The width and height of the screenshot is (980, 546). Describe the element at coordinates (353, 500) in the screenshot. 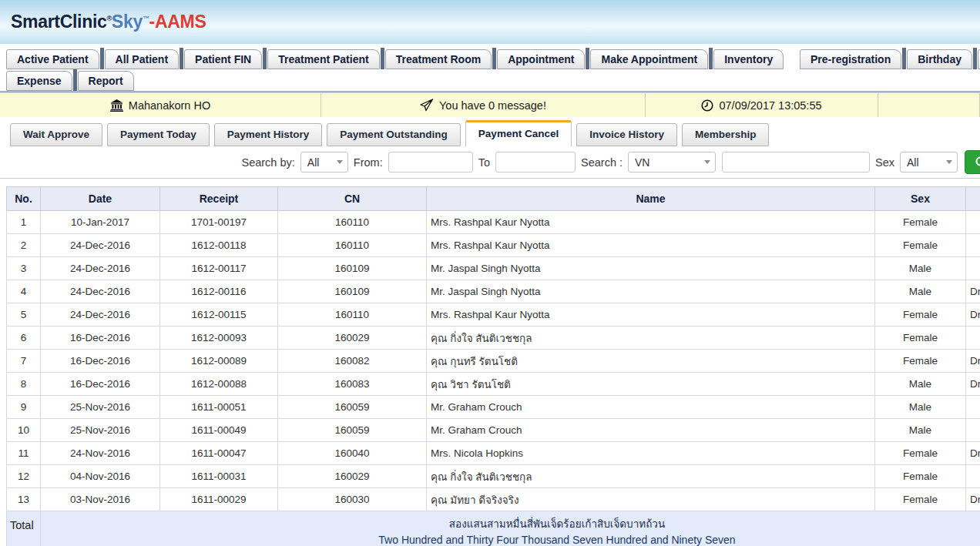

I see `cell-cn: 160030` at that location.